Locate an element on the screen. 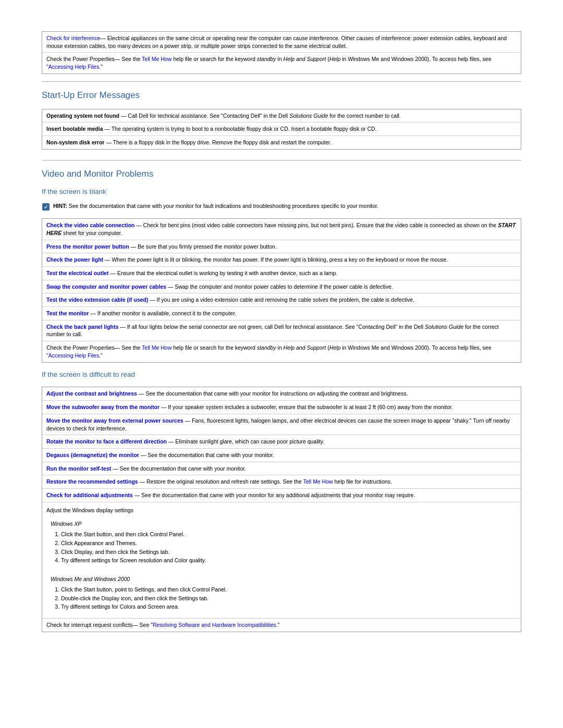 This screenshot has width=563, height=728. insert-bootable-text: — The operating system is trying to boot… is located at coordinates (240, 129).